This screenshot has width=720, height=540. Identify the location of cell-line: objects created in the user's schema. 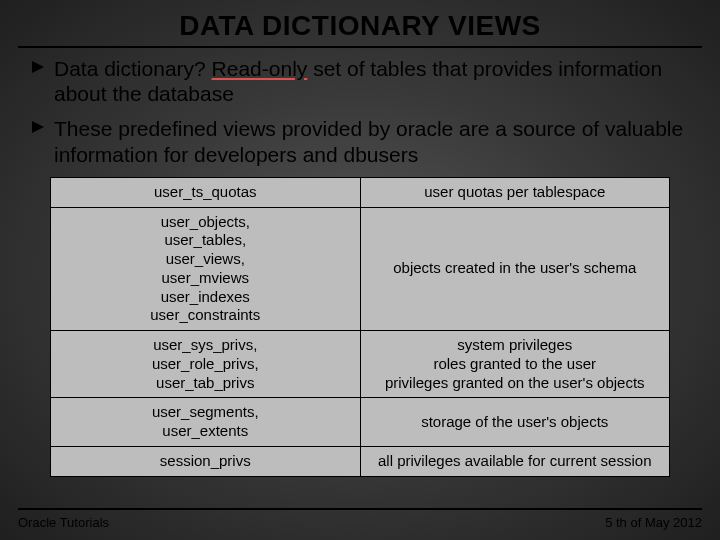
(516, 268).